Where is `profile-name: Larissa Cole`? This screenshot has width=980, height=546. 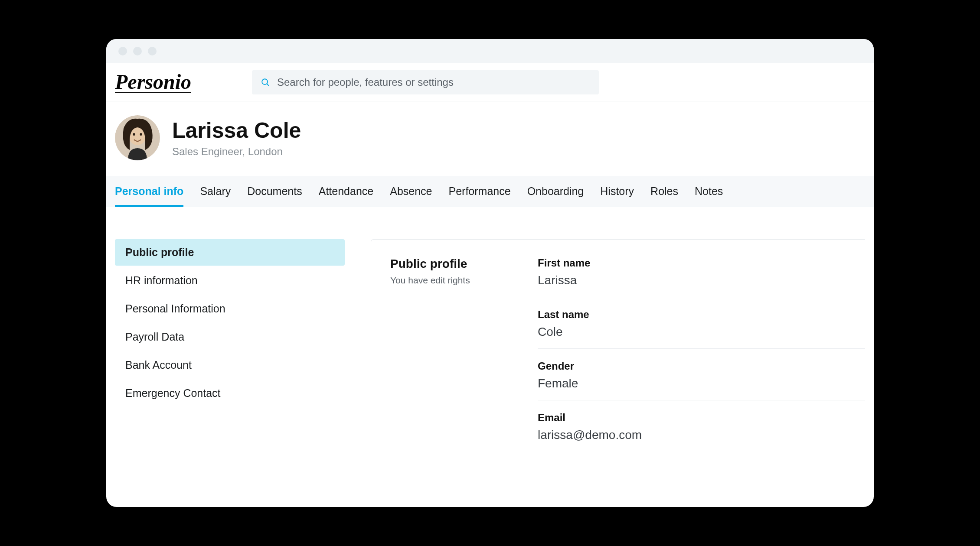 profile-name: Larissa Cole is located at coordinates (237, 130).